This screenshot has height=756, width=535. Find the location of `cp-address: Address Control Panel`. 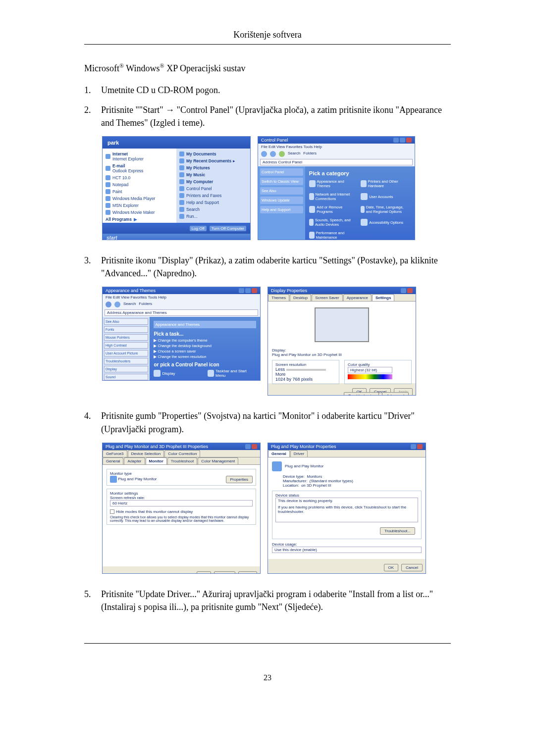

cp-address: Address Control Panel is located at coordinates (336, 162).